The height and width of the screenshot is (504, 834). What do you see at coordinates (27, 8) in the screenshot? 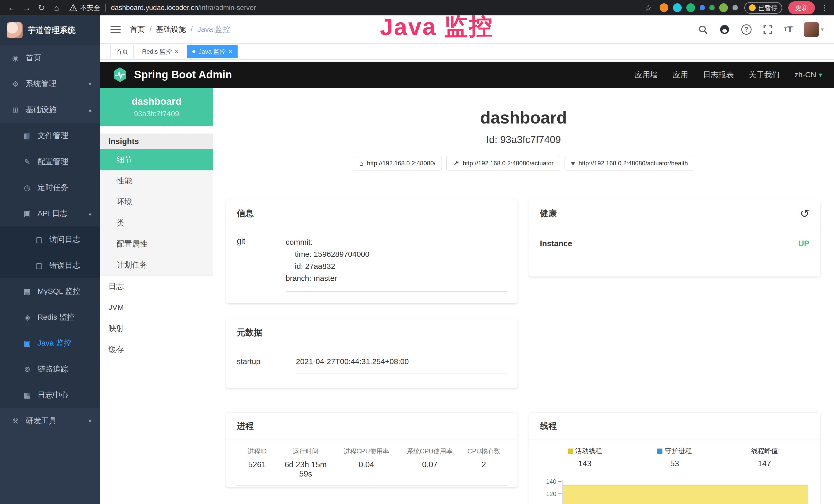
I see `forward-icon: →` at bounding box center [27, 8].